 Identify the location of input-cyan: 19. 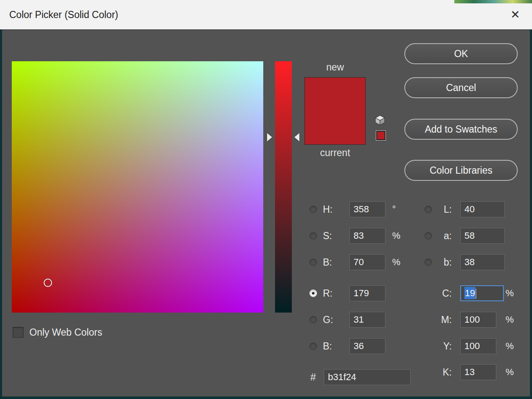
(482, 293).